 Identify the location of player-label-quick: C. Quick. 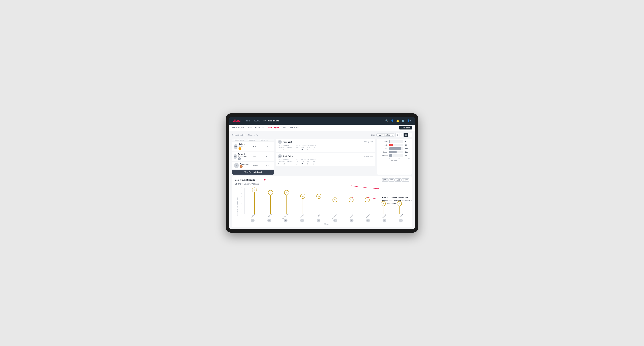
(401, 216).